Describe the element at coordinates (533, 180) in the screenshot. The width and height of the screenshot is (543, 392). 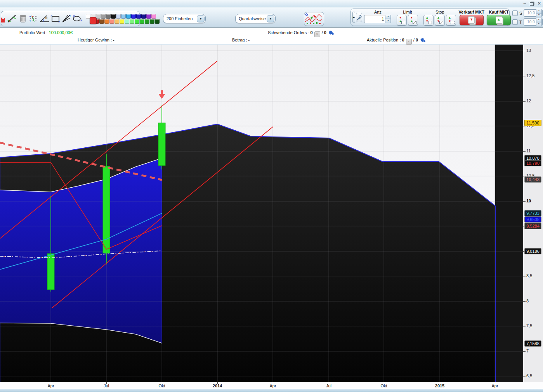
I see `price-value-label: 10,443` at that location.